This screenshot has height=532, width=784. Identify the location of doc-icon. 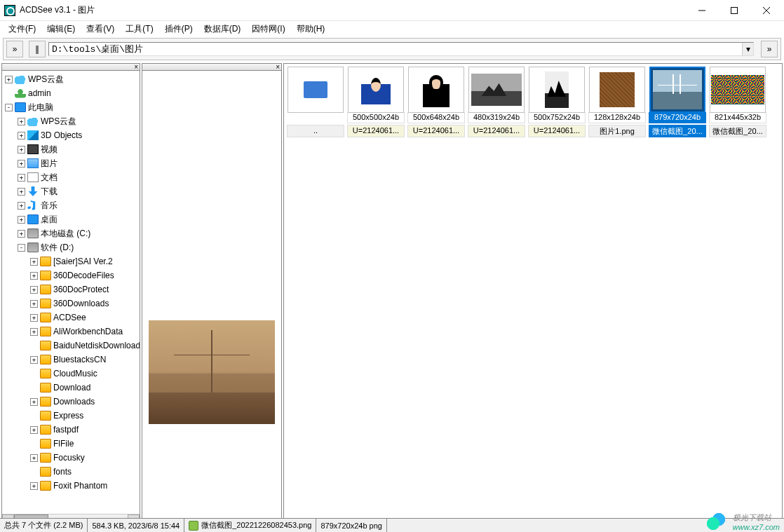
(33, 177).